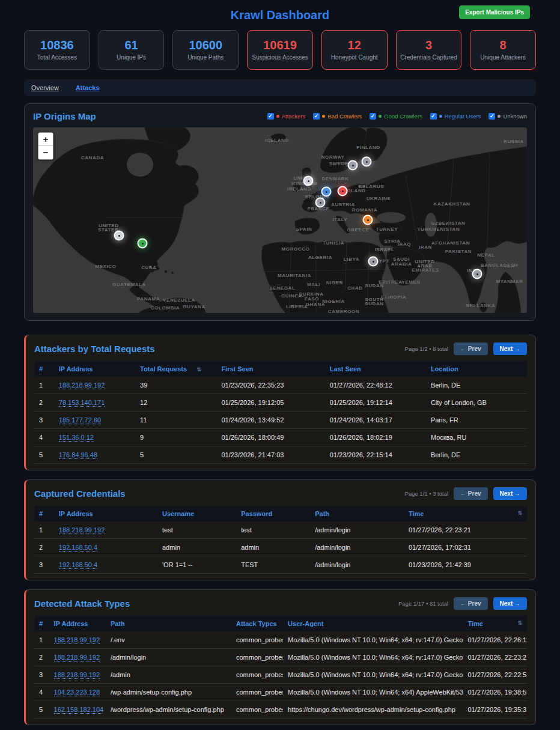 This screenshot has width=560, height=730. What do you see at coordinates (476, 421) in the screenshot?
I see `table-cell-location: Paris, FR` at bounding box center [476, 421].